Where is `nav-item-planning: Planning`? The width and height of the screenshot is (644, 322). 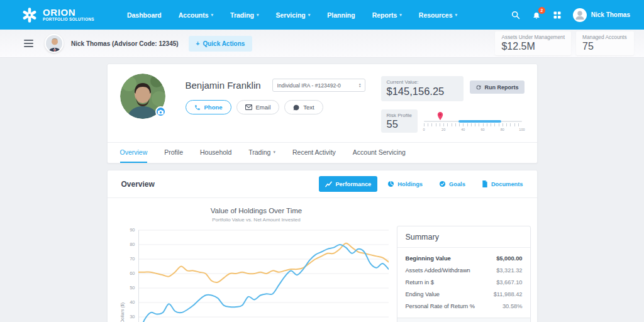 nav-item-planning: Planning is located at coordinates (341, 15).